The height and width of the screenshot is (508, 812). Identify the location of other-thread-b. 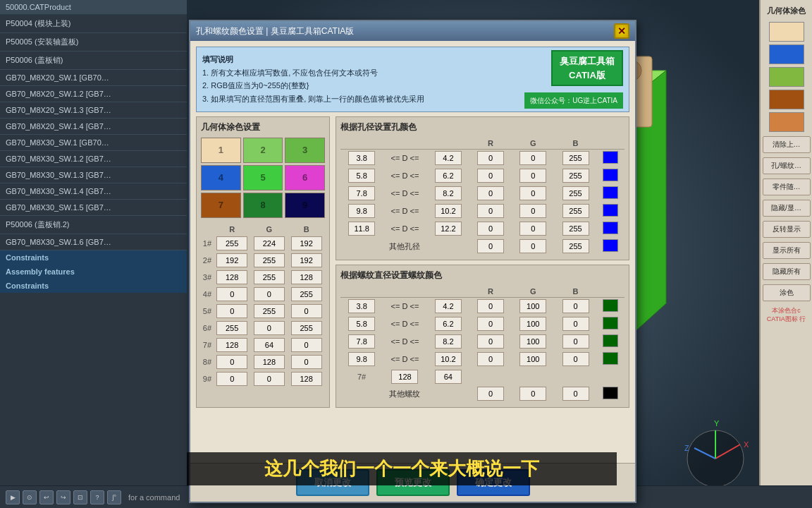
(575, 394).